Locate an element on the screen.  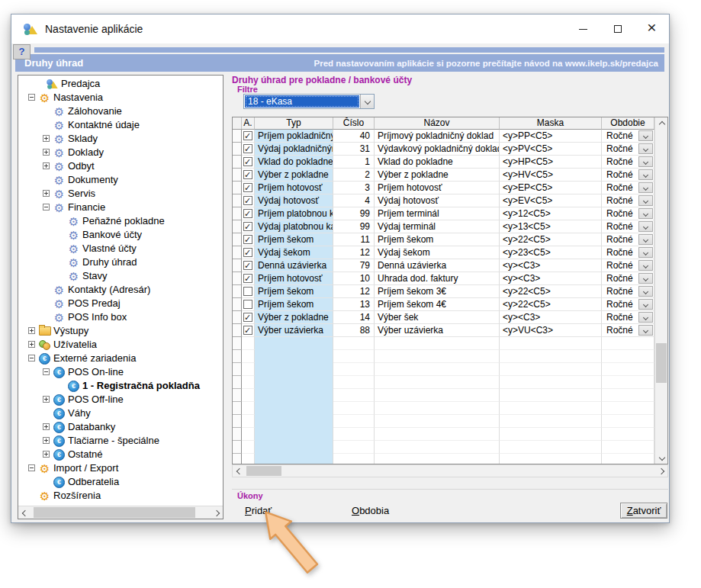
cell-typ: Výdaj pokladničným do is located at coordinates (294, 149).